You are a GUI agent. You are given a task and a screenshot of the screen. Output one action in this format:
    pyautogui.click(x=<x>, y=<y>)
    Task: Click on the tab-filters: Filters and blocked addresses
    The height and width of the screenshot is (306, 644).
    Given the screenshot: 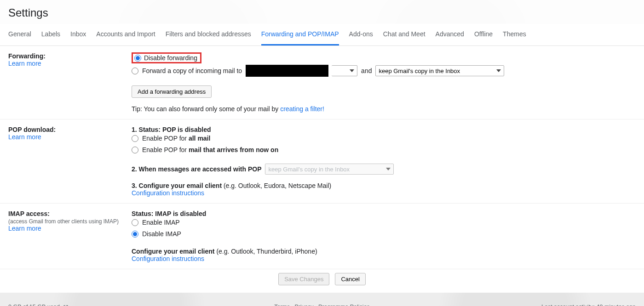 What is the action you would take?
    pyautogui.click(x=208, y=35)
    